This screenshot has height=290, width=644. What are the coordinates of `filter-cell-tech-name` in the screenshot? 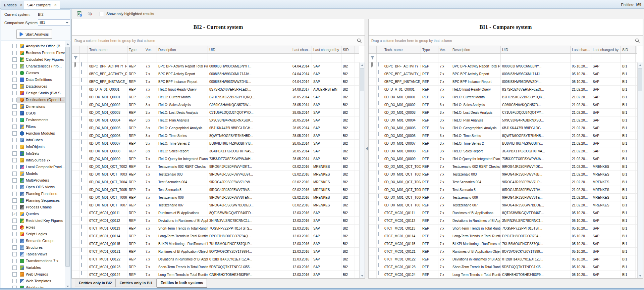 It's located at (402, 58).